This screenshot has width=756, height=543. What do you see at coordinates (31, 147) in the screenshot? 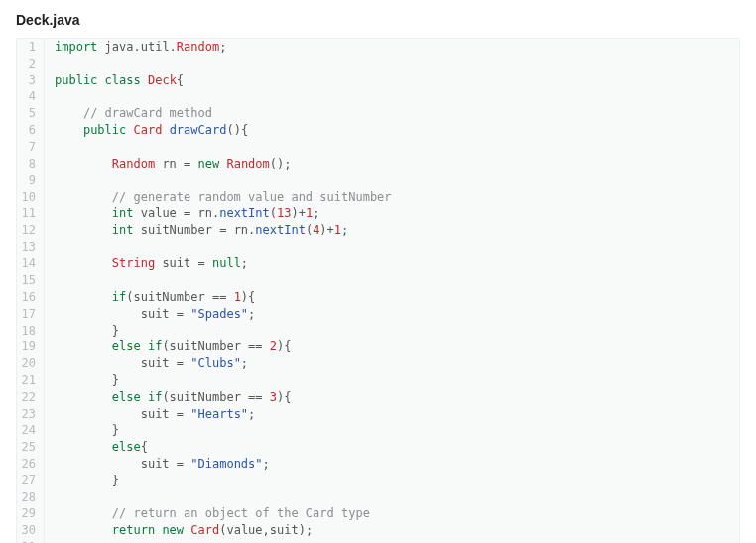
I see `line-number: 7` at bounding box center [31, 147].